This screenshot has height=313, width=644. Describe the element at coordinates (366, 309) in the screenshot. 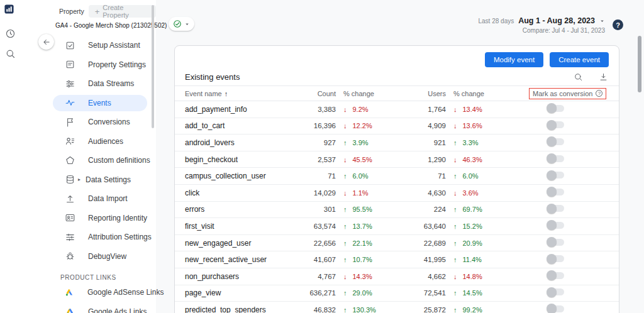

I see `count-change: ↑130.3%` at that location.